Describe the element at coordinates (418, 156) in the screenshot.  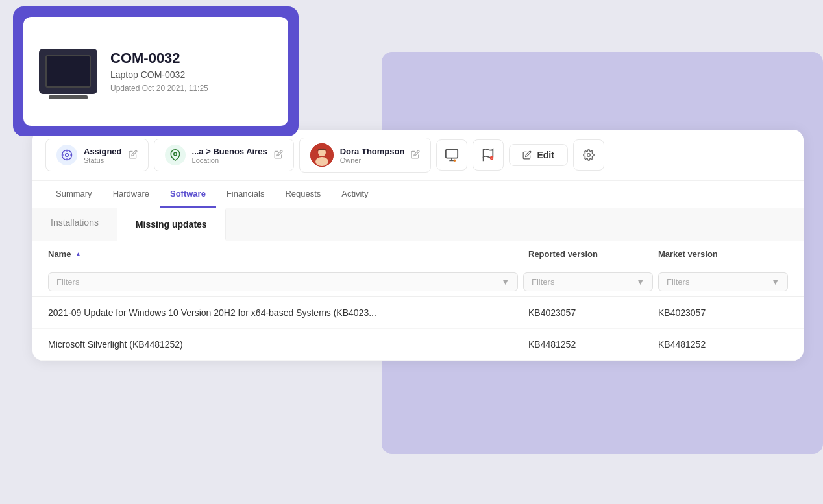
I see `meta-bar: Assigned Status` at that location.